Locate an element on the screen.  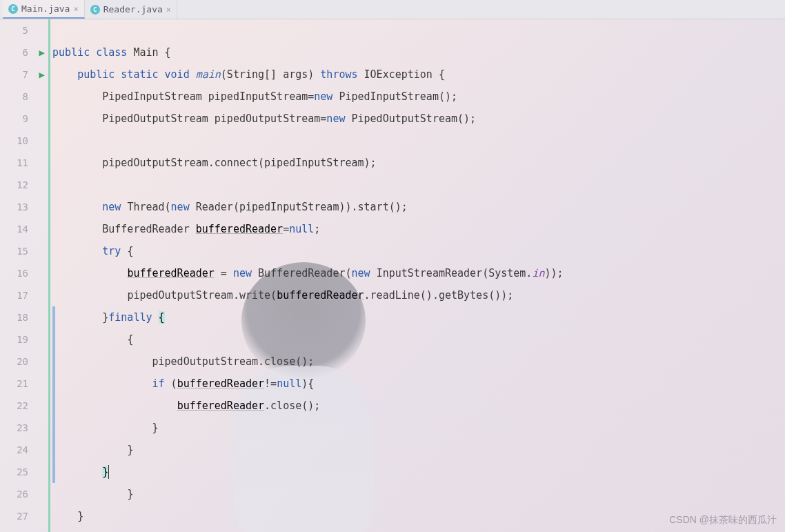
line-number: 23 is located at coordinates (25, 428).